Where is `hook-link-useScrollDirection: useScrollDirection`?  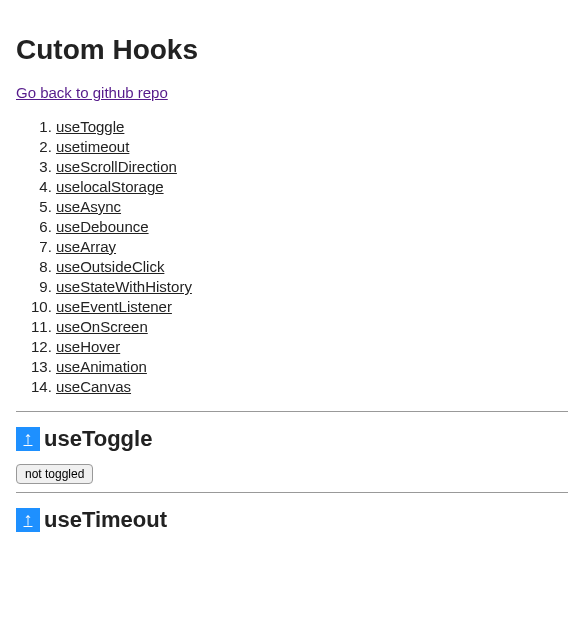 hook-link-useScrollDirection: useScrollDirection is located at coordinates (116, 166).